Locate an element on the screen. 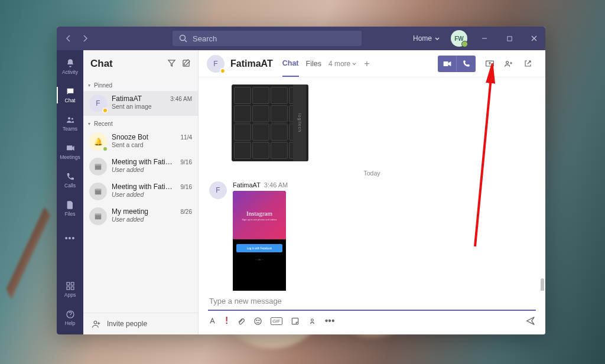 Image resolution: width=605 pixels, height=364 pixels. compose-area: ! GIF ••• is located at coordinates (372, 313).